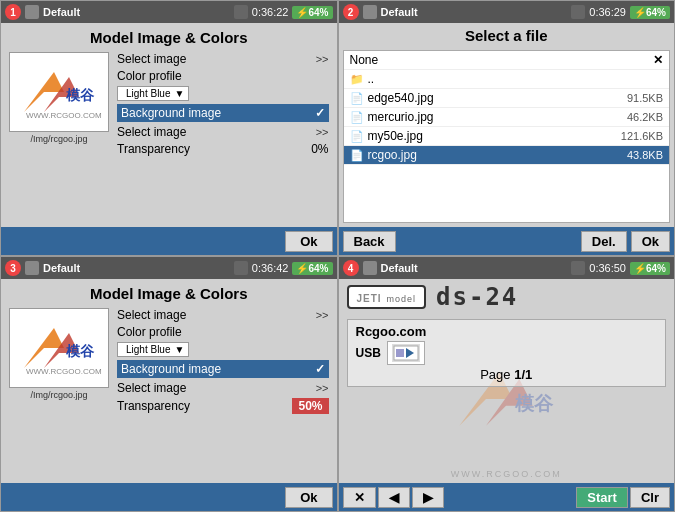 This screenshot has width=675, height=512. I want to click on start-button: Start, so click(602, 498).